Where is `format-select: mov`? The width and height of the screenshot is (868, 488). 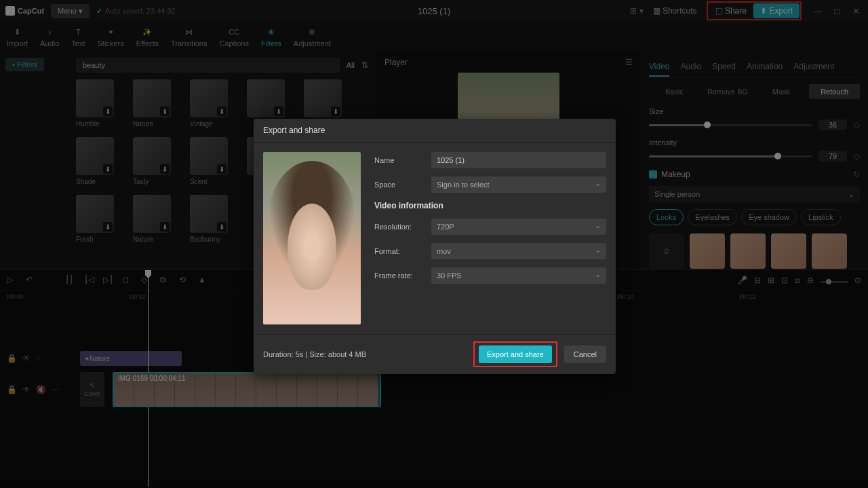 format-select: mov is located at coordinates (519, 251).